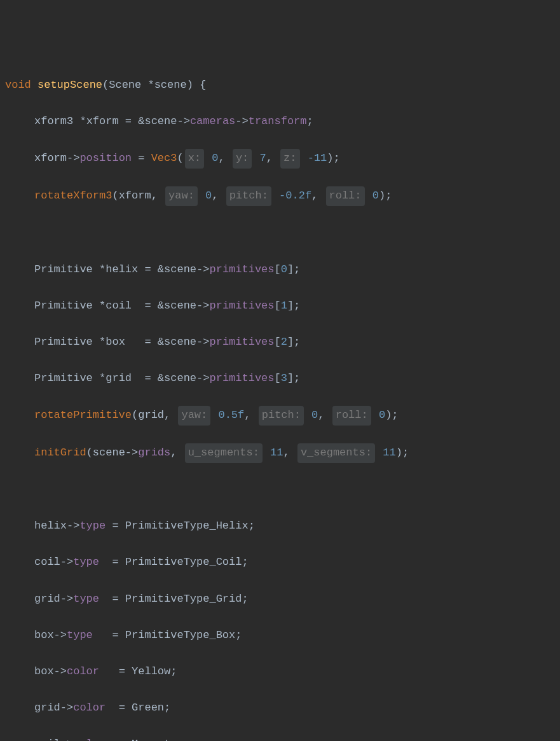 This screenshot has height=741, width=560. I want to click on code-line: coil->color = Magenta;, so click(280, 738).